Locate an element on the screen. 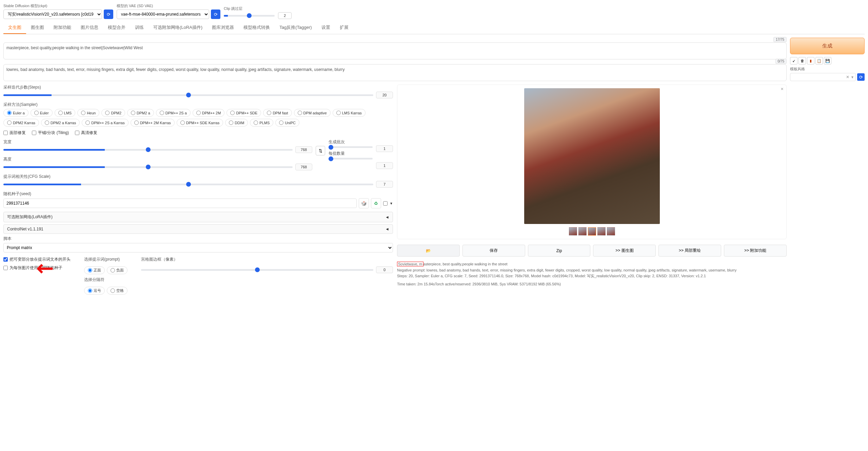 The image size is (868, 451). sampler-lms: LMS is located at coordinates (65, 113).